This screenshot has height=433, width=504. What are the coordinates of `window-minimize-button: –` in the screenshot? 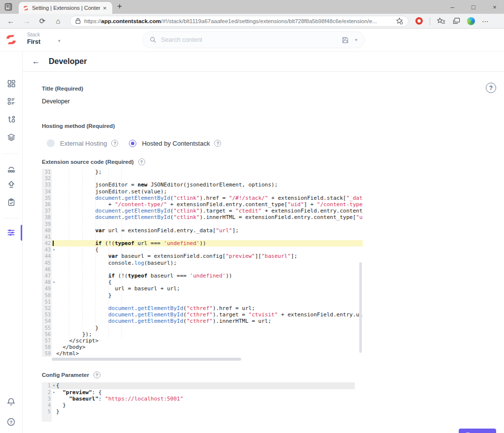 It's located at (452, 7).